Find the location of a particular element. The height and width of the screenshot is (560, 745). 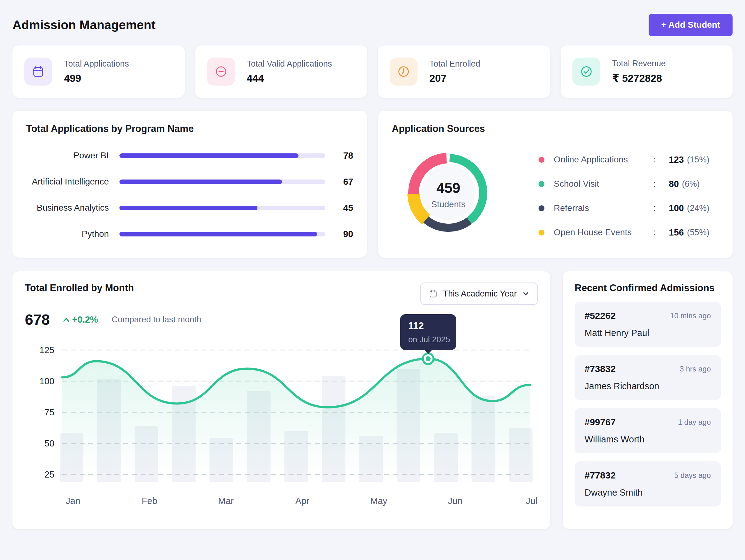

dropdown-label: This Academic Year is located at coordinates (480, 294).